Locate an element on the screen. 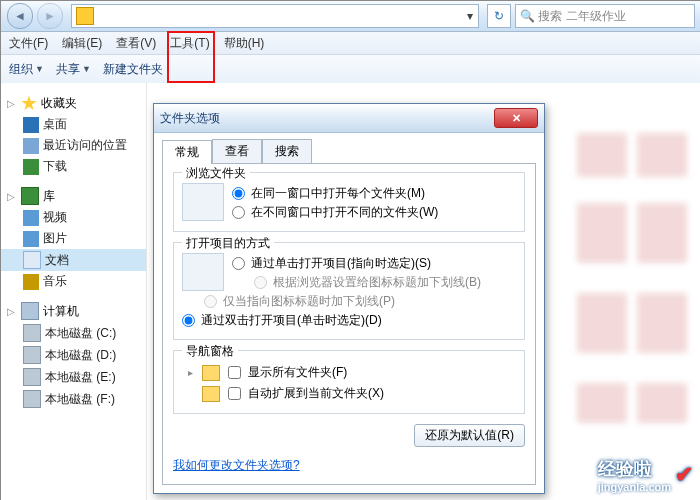  sidebar-computer-header: ▷计算机 is located at coordinates (74, 311).